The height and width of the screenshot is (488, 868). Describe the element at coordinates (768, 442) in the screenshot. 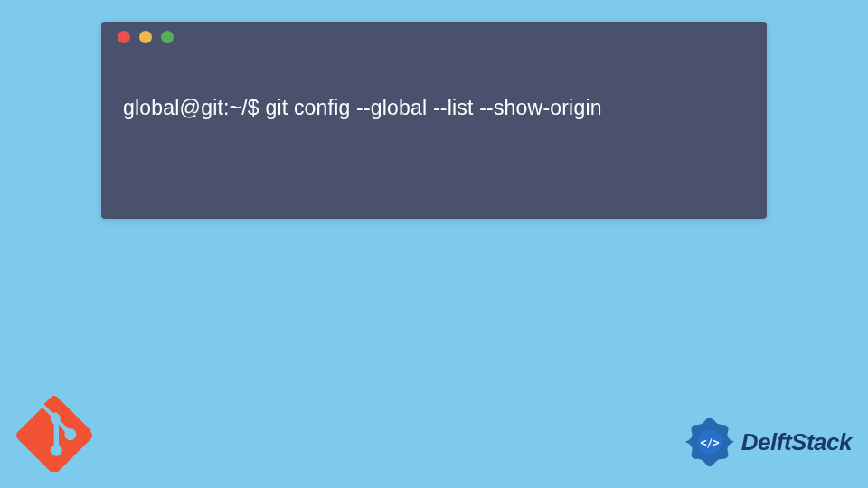

I see `delftstack-logo: </> DelftStack` at that location.